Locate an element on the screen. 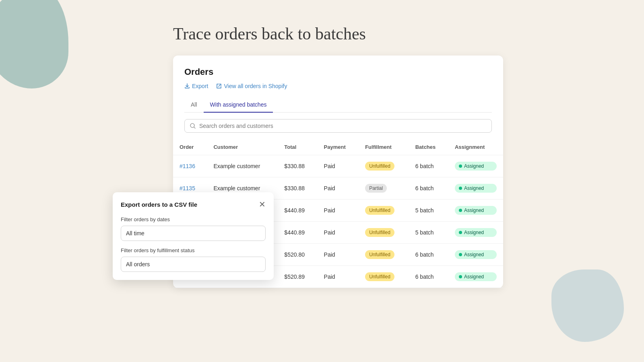 This screenshot has height=362, width=644. col-fulfillment: Fulfillment is located at coordinates (384, 147).